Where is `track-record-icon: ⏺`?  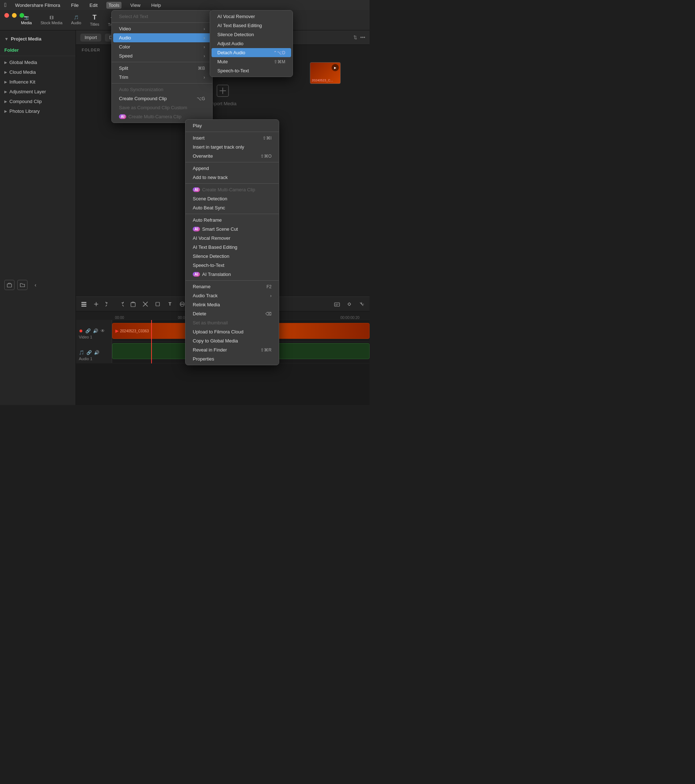
track-record-icon: ⏺ is located at coordinates (81, 331).